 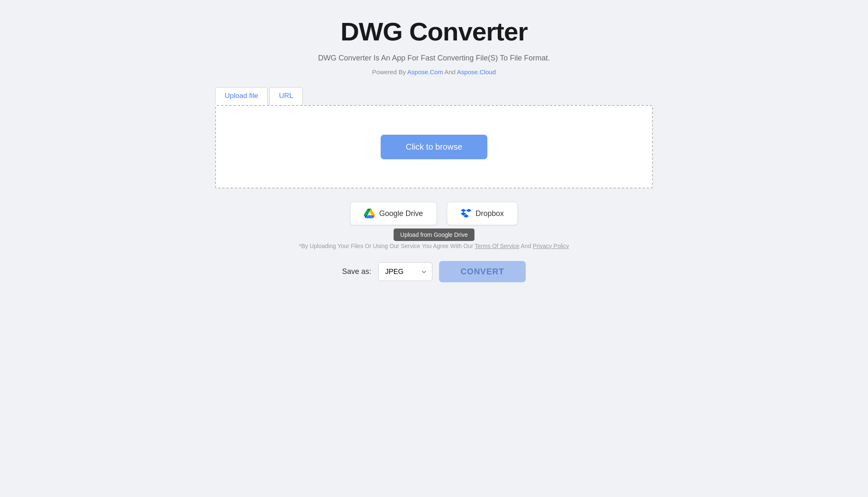 What do you see at coordinates (482, 213) in the screenshot?
I see `dropbox-button: Dropbox` at bounding box center [482, 213].